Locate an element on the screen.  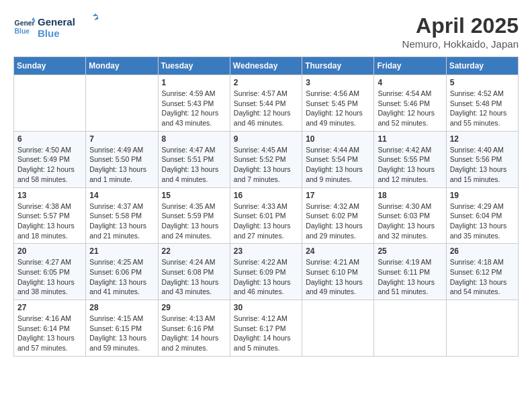
day-number: 9 is located at coordinates (266, 139).